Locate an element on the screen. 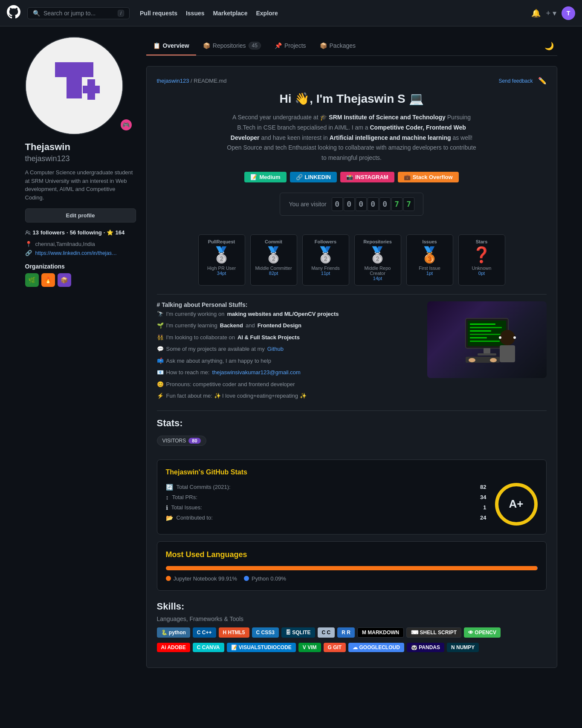 Image resolution: width=582 pixels, height=728 pixels. nav-pull-requests: Pull requests is located at coordinates (159, 13).